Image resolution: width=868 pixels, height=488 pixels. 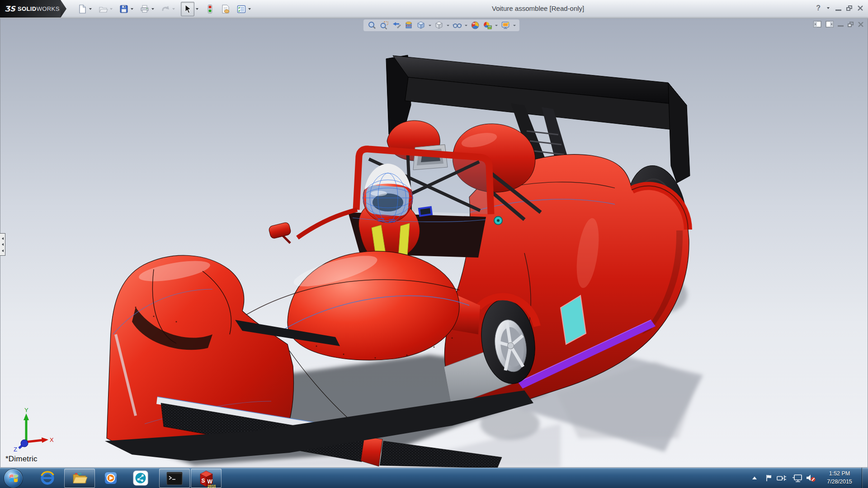 What do you see at coordinates (851, 24) in the screenshot?
I see `restore-document-button` at bounding box center [851, 24].